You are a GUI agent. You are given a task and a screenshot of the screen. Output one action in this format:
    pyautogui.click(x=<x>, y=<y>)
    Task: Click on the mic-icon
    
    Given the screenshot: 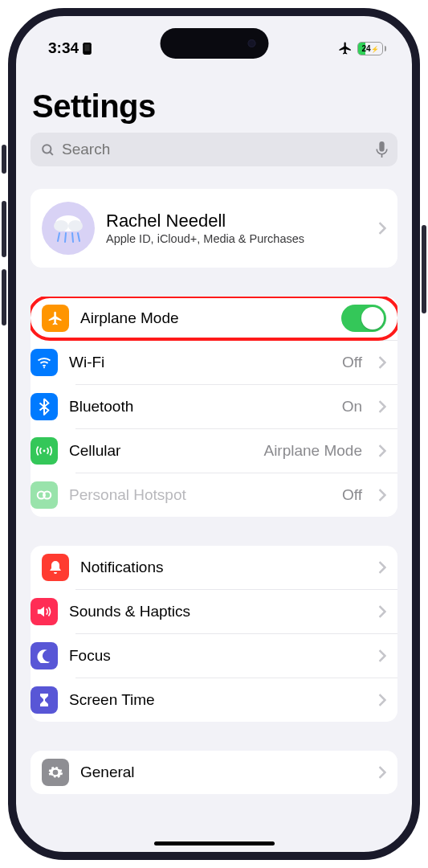 What is the action you would take?
    pyautogui.click(x=382, y=149)
    